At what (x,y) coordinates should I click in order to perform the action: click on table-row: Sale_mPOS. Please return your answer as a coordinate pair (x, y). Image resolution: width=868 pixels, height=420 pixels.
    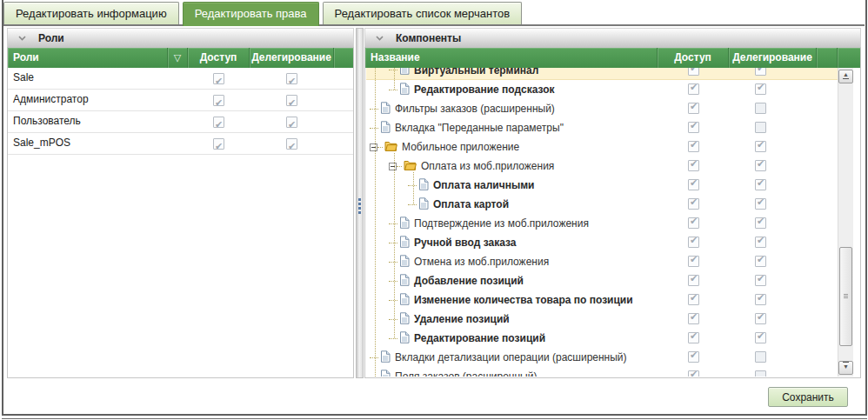
    Looking at the image, I should click on (181, 144).